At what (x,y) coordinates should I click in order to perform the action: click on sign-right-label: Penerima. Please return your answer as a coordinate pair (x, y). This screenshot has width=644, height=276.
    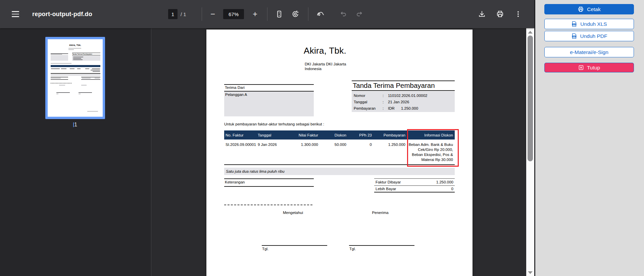
    Looking at the image, I should click on (380, 213).